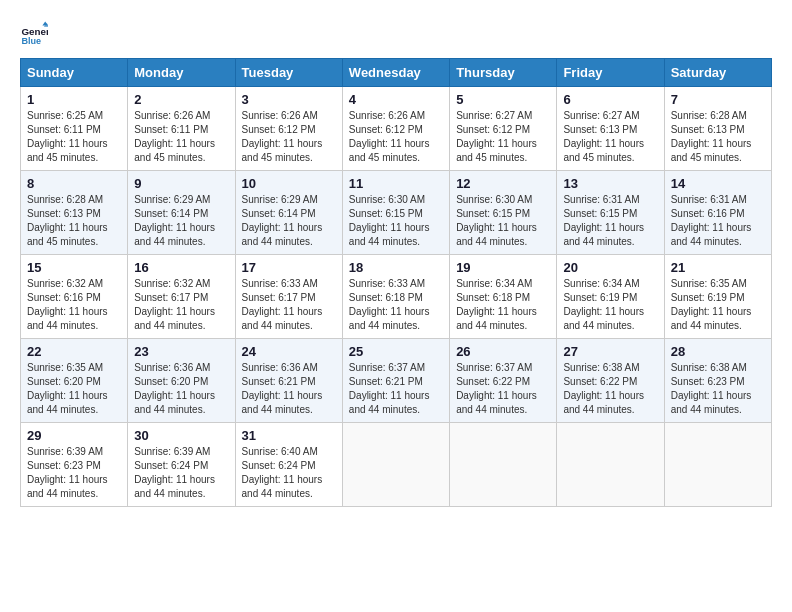 The image size is (792, 612). I want to click on day-number: 25, so click(396, 352).